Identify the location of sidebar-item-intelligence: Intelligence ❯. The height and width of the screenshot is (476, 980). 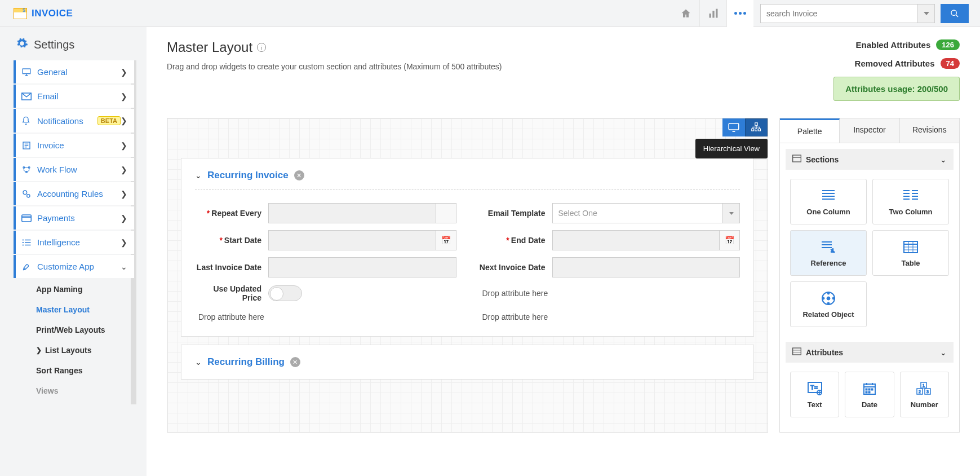
(74, 243).